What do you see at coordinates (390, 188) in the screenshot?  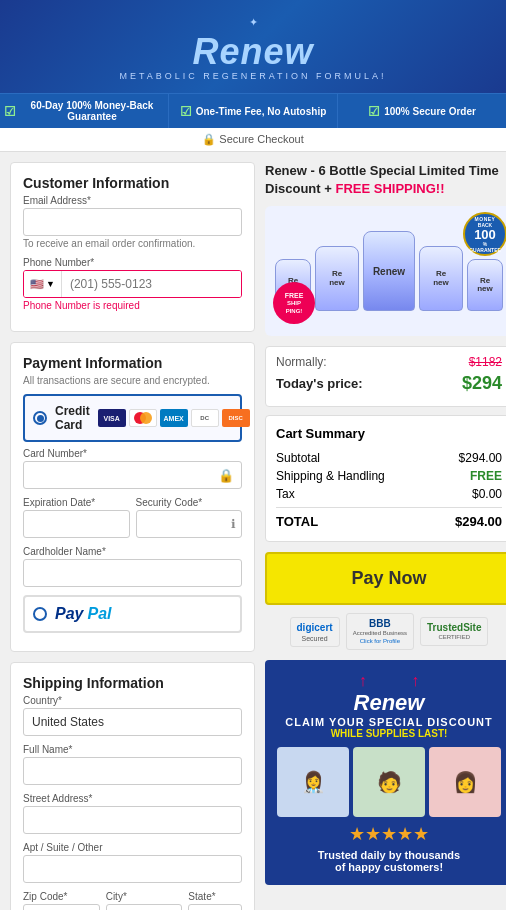 I see `free-shipping-text: FREE SHIPPING!!` at bounding box center [390, 188].